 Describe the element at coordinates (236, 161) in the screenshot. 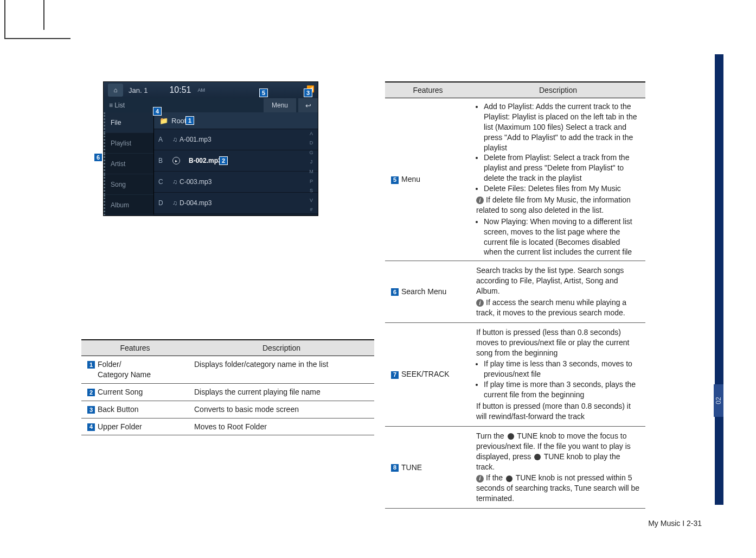

I see `track-row-playing: B ▸ B-002.mp3 2` at that location.